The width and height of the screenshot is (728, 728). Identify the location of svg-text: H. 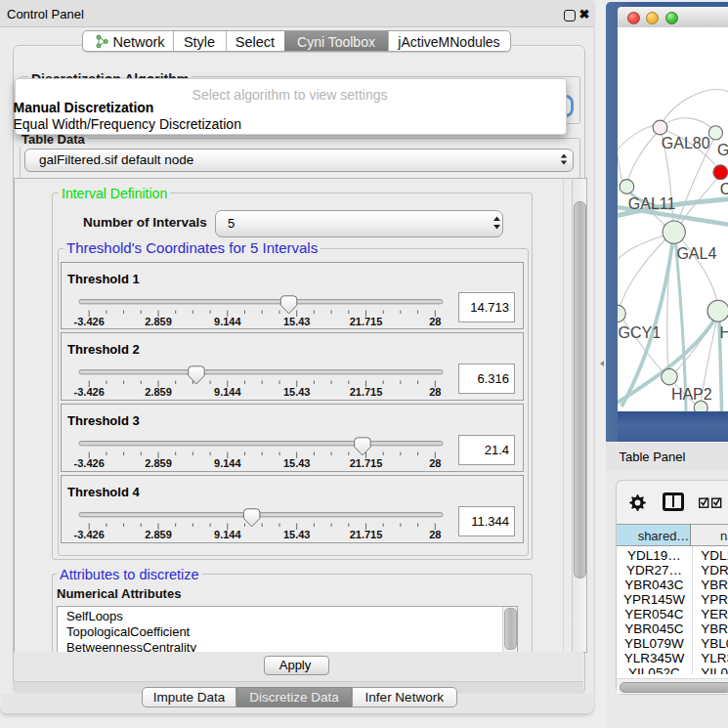
(723, 332).